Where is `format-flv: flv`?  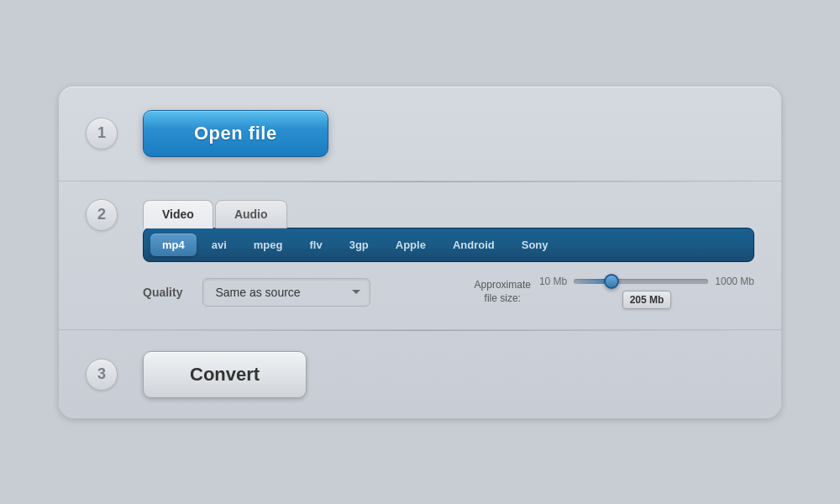 format-flv: flv is located at coordinates (316, 245).